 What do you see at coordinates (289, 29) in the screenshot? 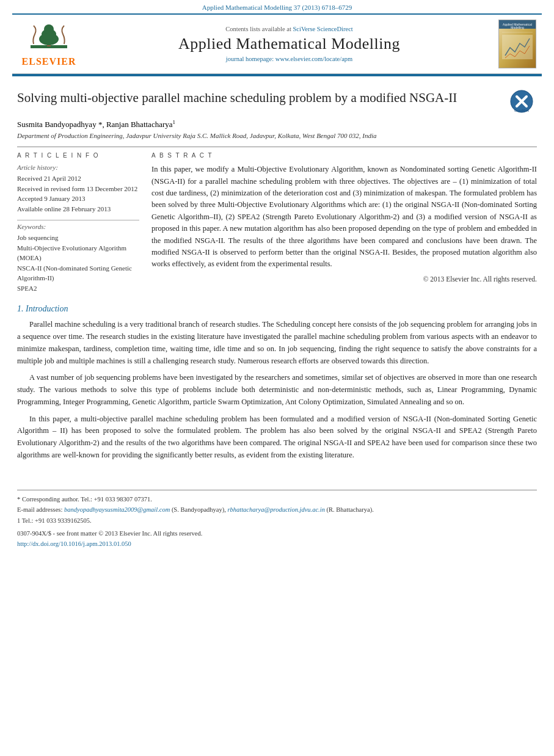
I see `sciverse-line: Contents lists available at SciVerse Sci…` at bounding box center [289, 29].